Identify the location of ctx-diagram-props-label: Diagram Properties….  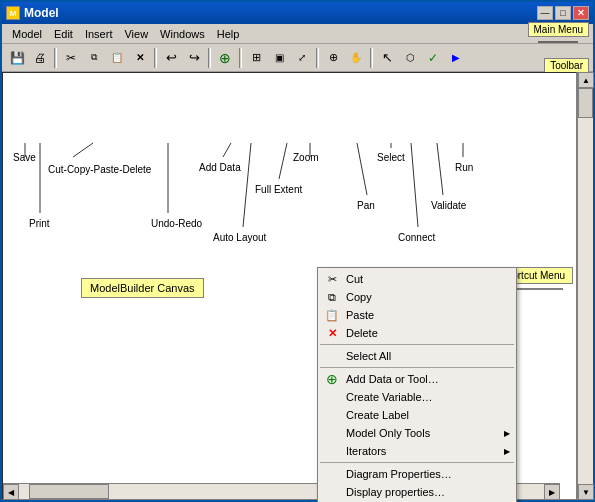
(399, 474).